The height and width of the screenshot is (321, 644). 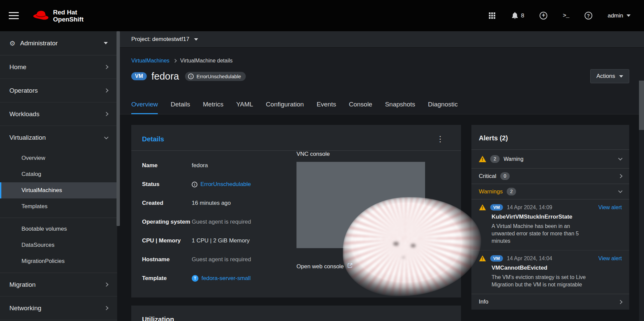 I want to click on sidebar-item-virtualization: Virtualization, so click(x=58, y=138).